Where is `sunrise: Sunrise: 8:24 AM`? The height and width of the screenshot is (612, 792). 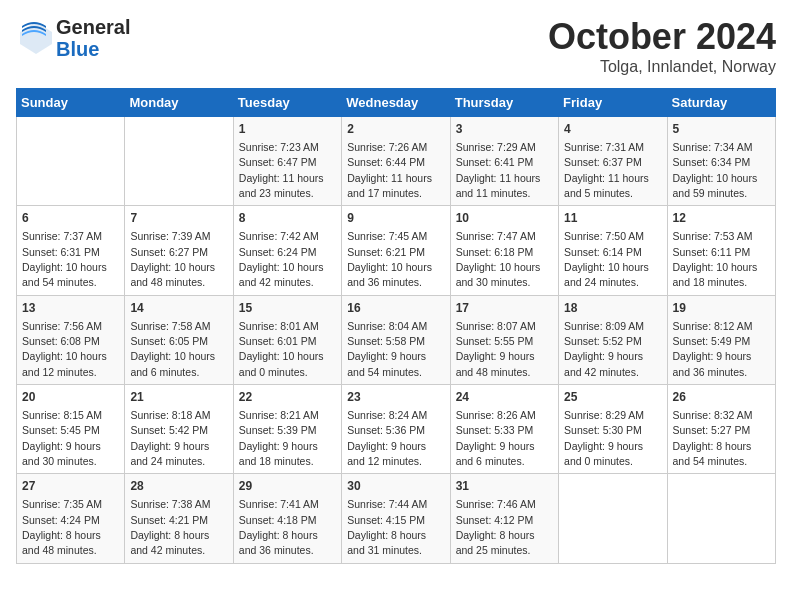 sunrise: Sunrise: 8:24 AM is located at coordinates (387, 415).